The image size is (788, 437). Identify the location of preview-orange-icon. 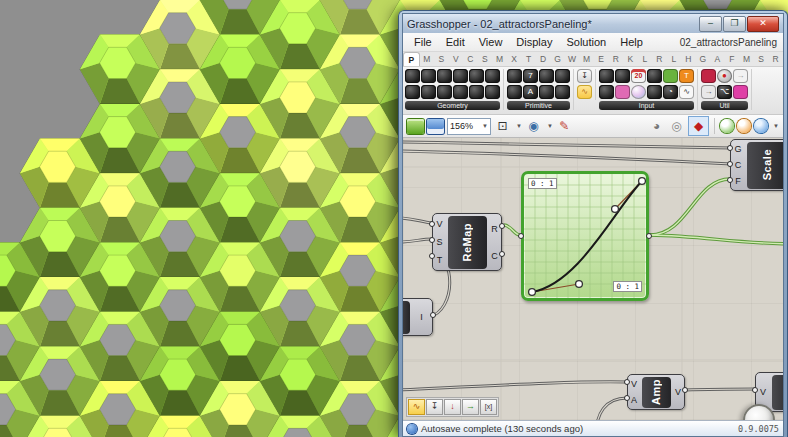
(744, 126).